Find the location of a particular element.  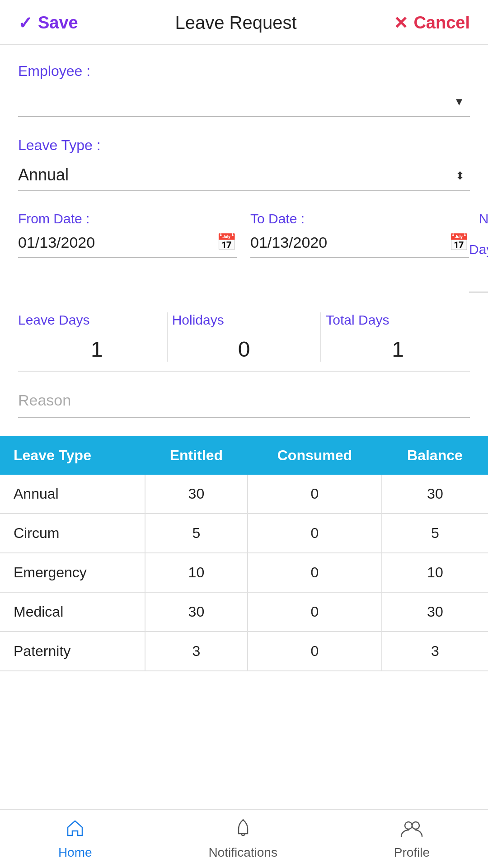

employee-section: Employee : ▼ is located at coordinates (244, 90).